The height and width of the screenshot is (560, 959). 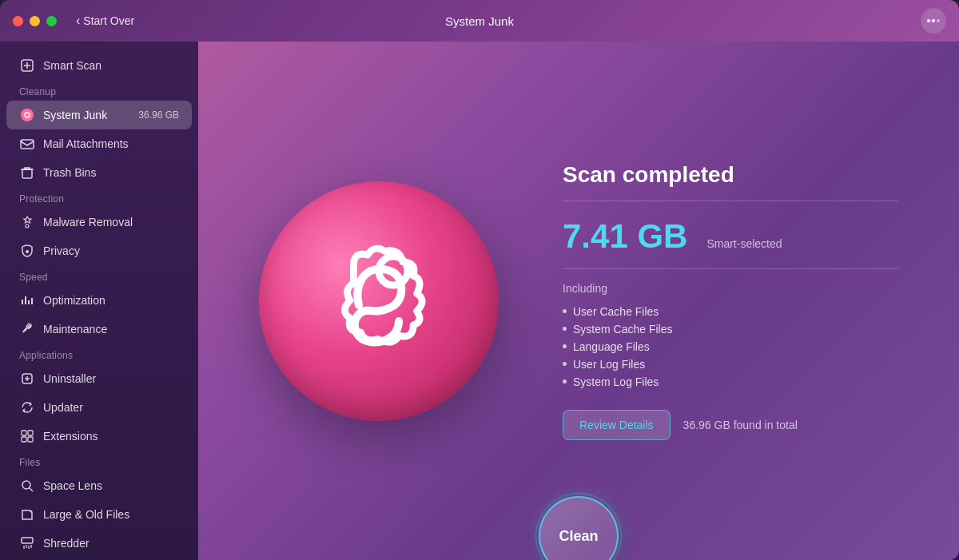 I want to click on list-item: Language Files, so click(x=730, y=347).